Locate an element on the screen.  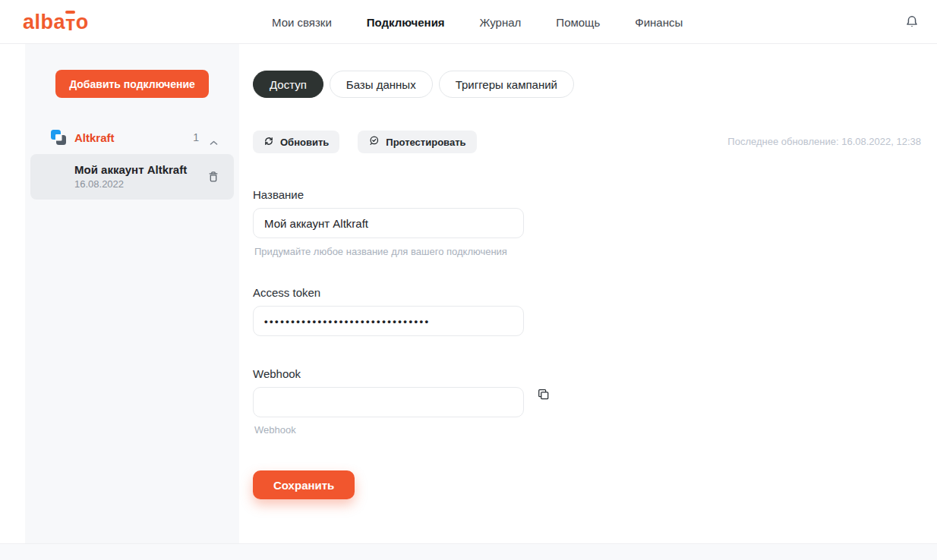
name-field-label: Название is located at coordinates (278, 194).